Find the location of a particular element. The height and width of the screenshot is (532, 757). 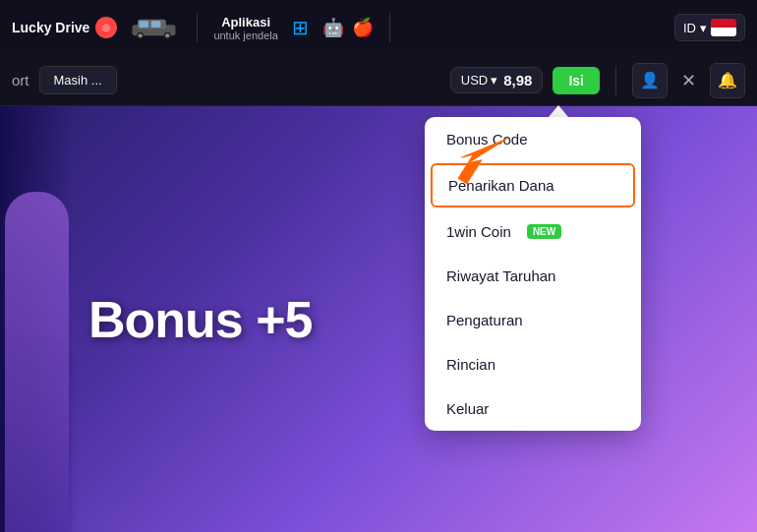

top-navigation: Lucky Drive ◎ Aplikasi untuk jendela ⊞ 🤖… is located at coordinates (378, 28).